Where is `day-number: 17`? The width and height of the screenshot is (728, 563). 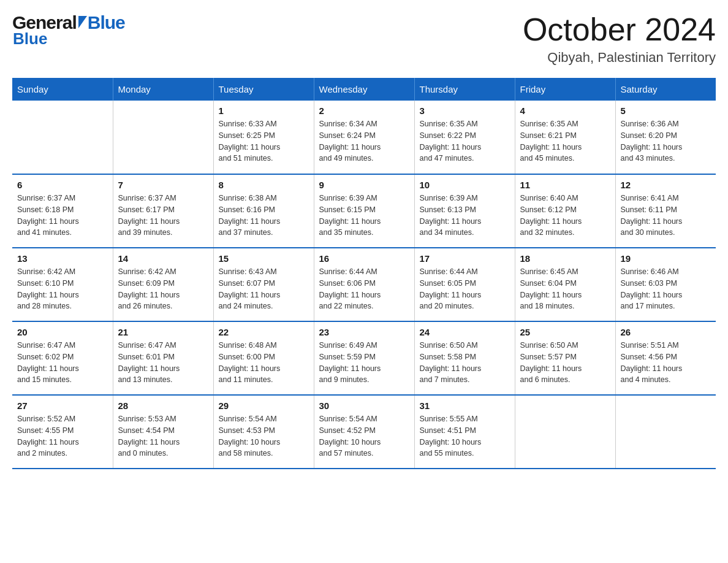 day-number: 17 is located at coordinates (464, 259).